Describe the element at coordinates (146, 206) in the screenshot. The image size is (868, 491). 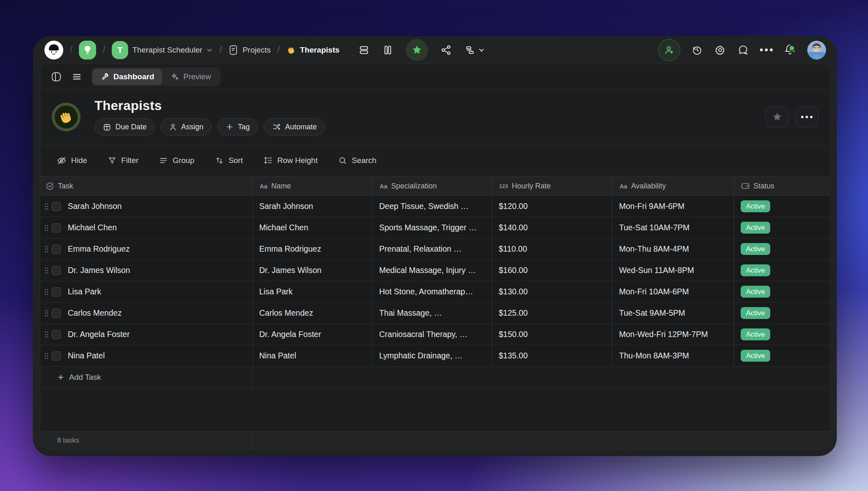
I see `task-cell: Sarah Johnson` at that location.